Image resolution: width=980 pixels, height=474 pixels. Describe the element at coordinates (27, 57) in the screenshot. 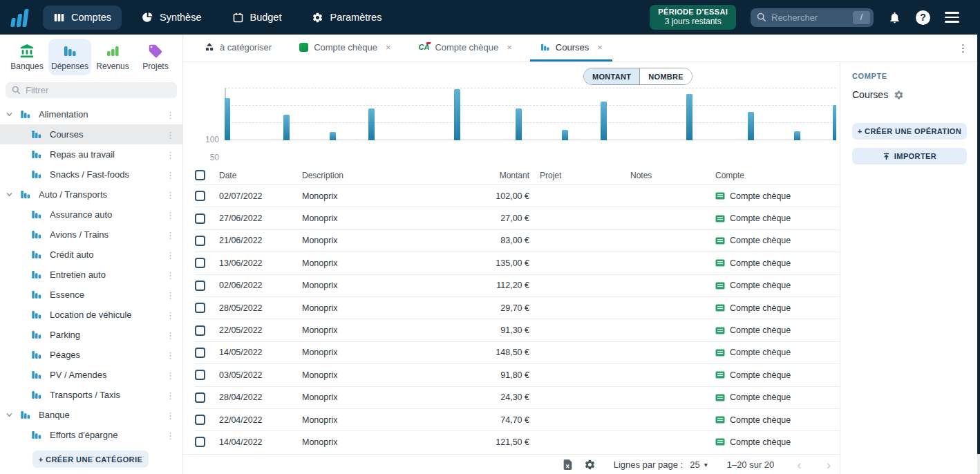

I see `sidebar-tab-banques: Banques` at that location.